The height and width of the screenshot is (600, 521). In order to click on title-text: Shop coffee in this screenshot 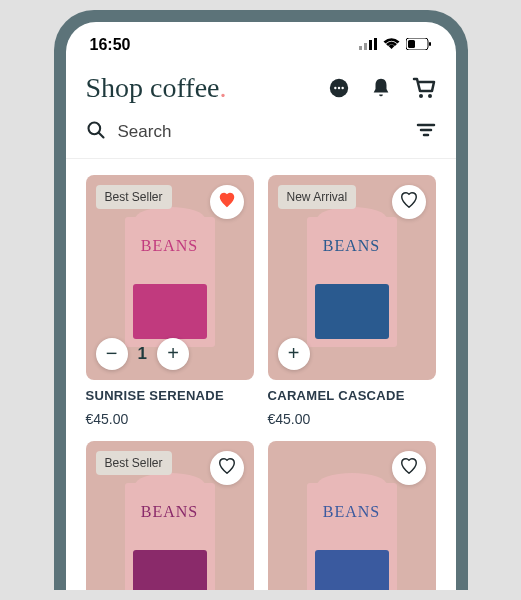, I will do `click(153, 88)`.